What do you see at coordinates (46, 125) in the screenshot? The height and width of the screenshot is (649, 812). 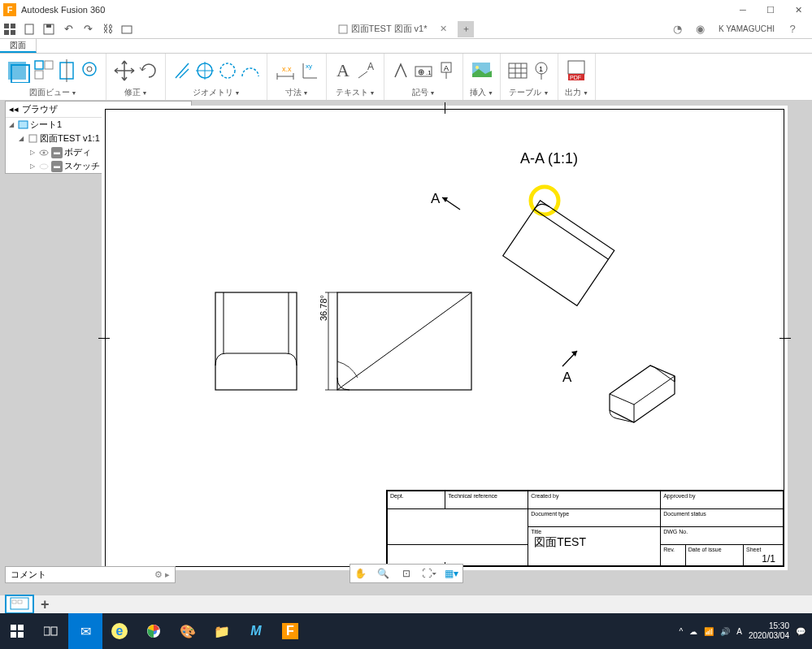 I see `browser-node-label: シート1` at bounding box center [46, 125].